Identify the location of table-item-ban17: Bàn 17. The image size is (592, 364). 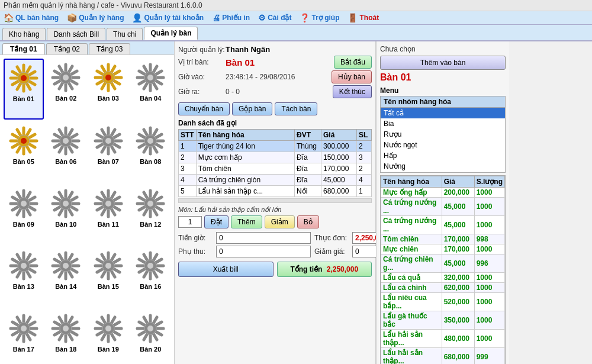
(24, 337).